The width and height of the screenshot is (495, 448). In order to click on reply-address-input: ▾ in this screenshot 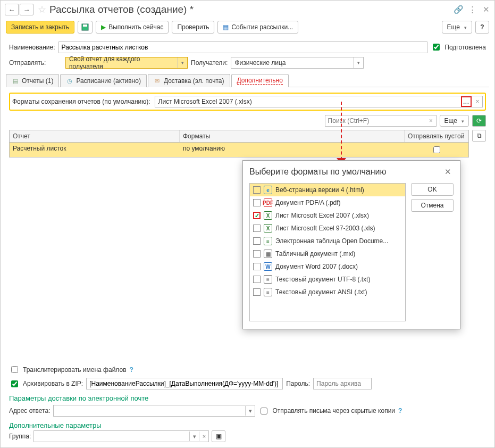, I will do `click(154, 411)`.